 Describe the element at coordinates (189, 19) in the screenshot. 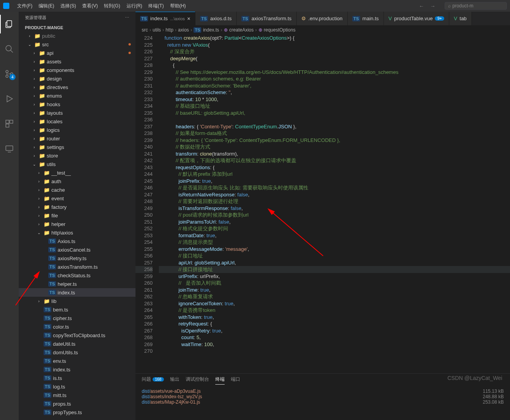

I see `close-icon: ×` at that location.